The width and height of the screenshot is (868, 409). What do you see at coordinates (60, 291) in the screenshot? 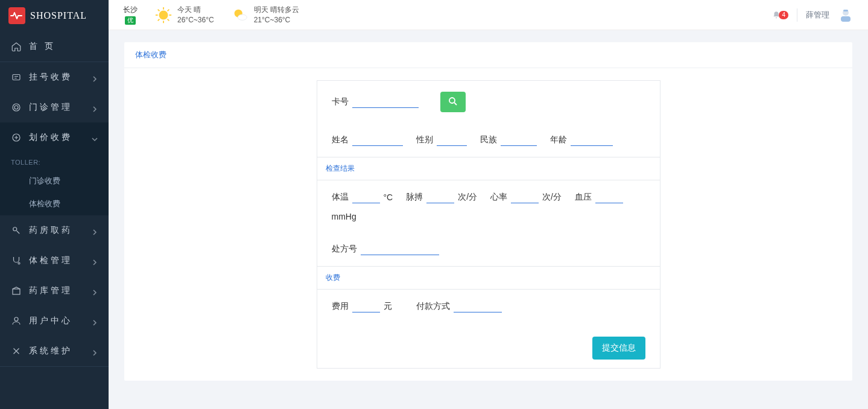
I see `nav-item-label: 药库管理` at bounding box center [60, 291].